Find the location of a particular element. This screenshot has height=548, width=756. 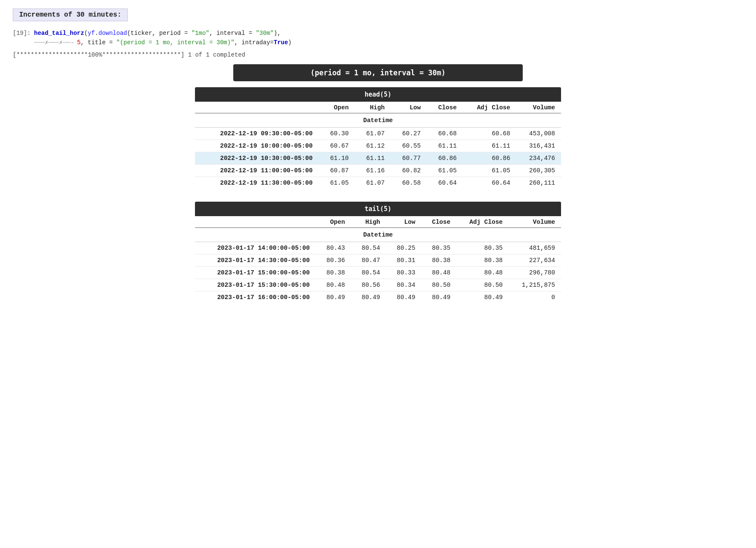

open: 80.49 is located at coordinates (334, 298).